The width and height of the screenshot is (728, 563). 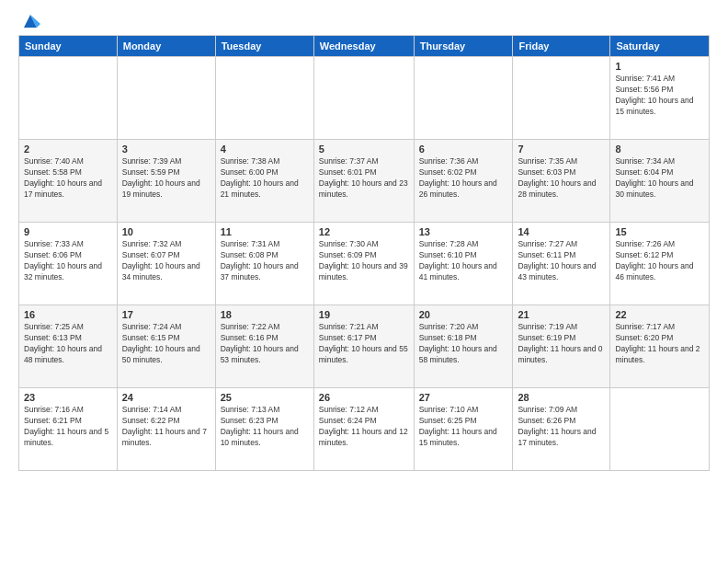 What do you see at coordinates (660, 344) in the screenshot?
I see `day-info: Sunrise: 7:17 AM Sunset: 6:20 PM Dayligh…` at bounding box center [660, 344].